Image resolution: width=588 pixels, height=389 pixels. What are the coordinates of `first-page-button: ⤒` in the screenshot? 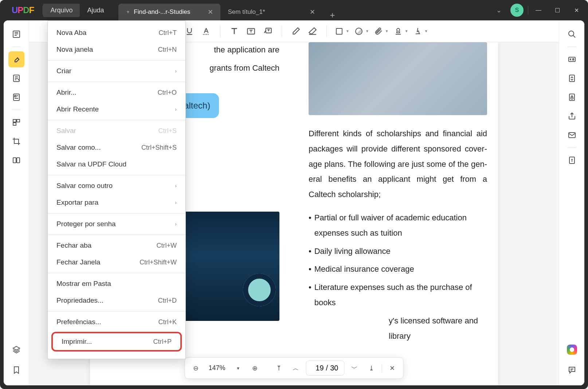 It's located at (279, 368).